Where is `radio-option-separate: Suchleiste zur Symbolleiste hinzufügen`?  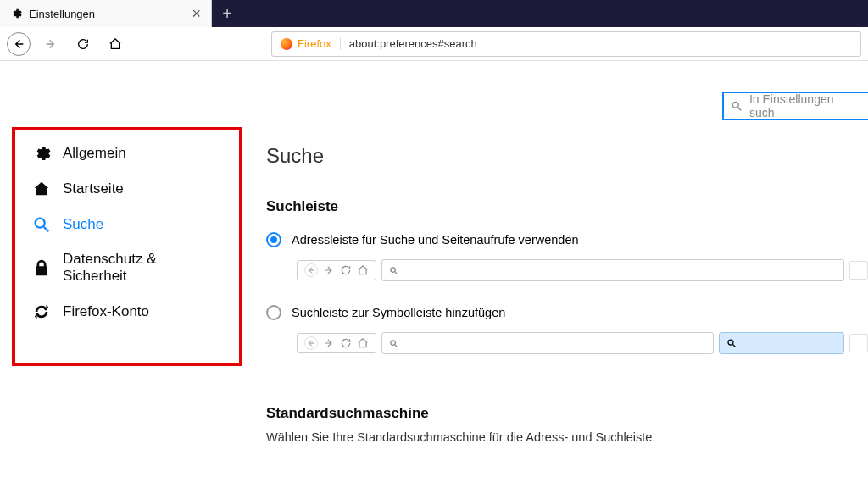 radio-option-separate: Suchleiste zur Symbolleiste hinzufügen is located at coordinates (567, 313).